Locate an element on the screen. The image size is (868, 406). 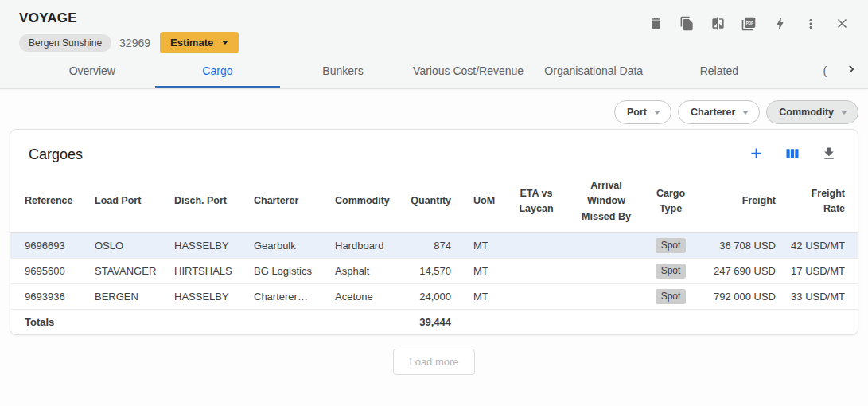
col-commodity: Commodity is located at coordinates (364, 202).